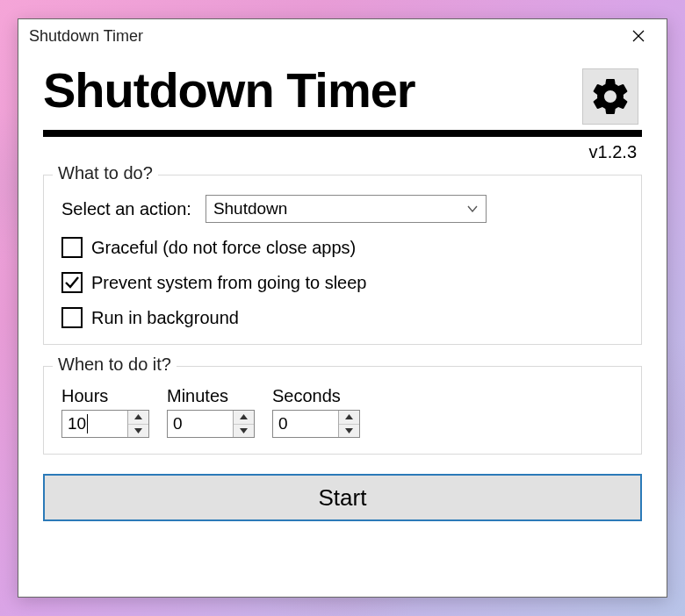 The height and width of the screenshot is (616, 685). I want to click on prevent-sleep-checkbox-label: Prevent system from going to sleep, so click(228, 283).